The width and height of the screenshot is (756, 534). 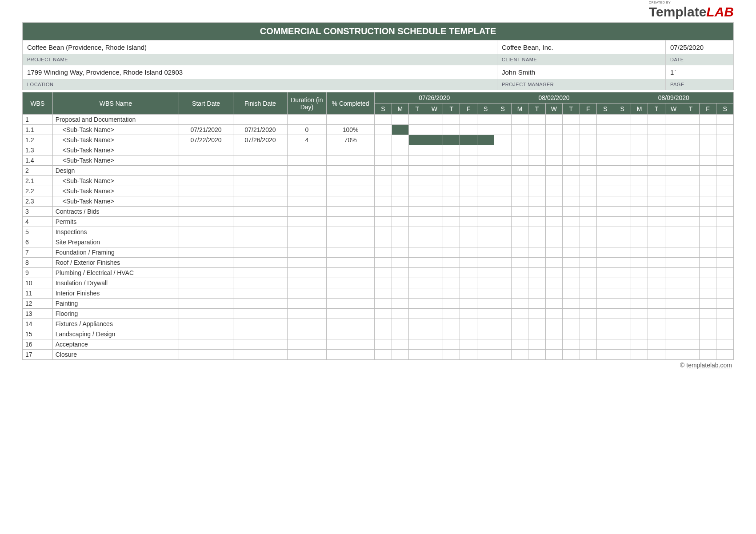 I want to click on cell-name: <Sub-Task Name>, so click(x=116, y=140).